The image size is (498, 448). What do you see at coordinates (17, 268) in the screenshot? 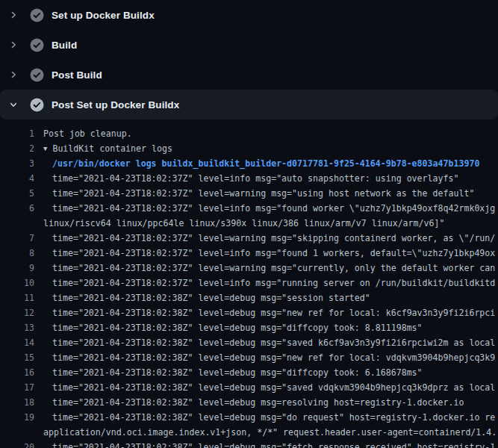
I see `log-line-number: 9` at bounding box center [17, 268].